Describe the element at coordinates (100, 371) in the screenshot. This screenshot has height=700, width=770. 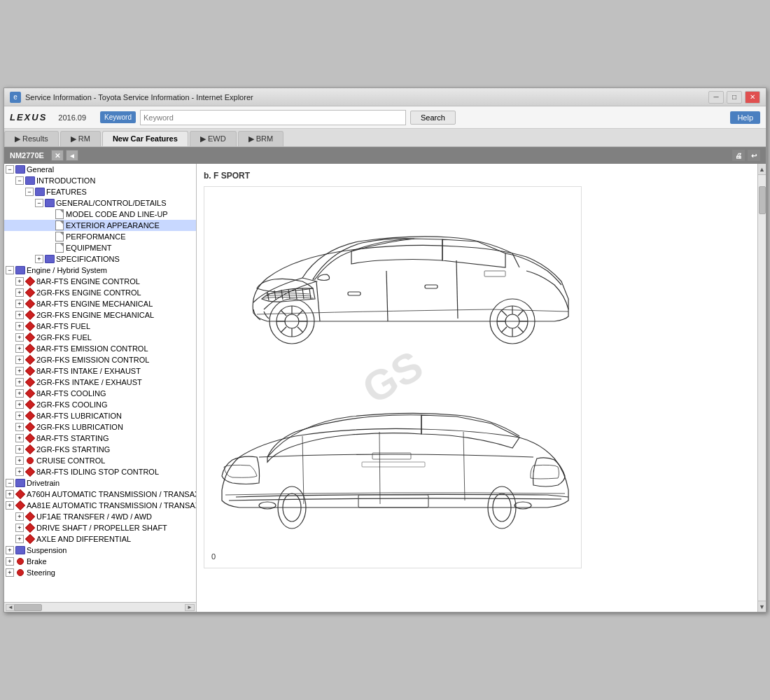
I see `tree-item: +8AR-FTS INTAKE / EXHAUST` at that location.